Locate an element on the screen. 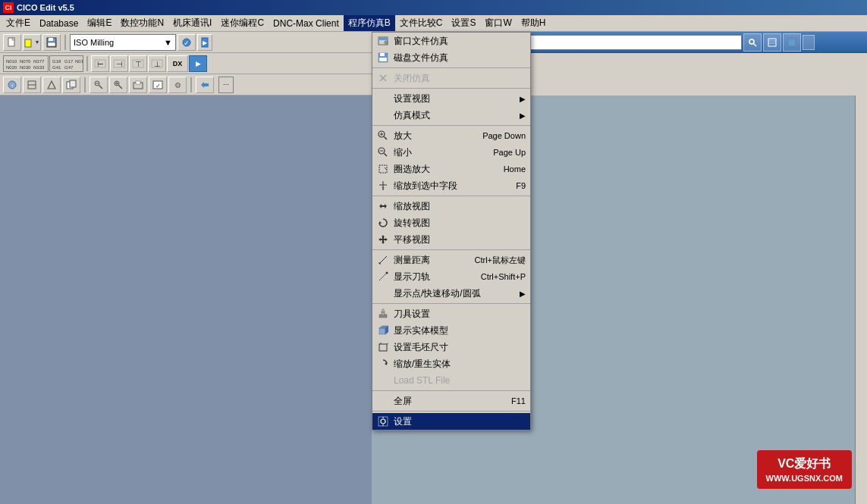 This screenshot has height=504, width=867. search-input-box is located at coordinates (620, 42).